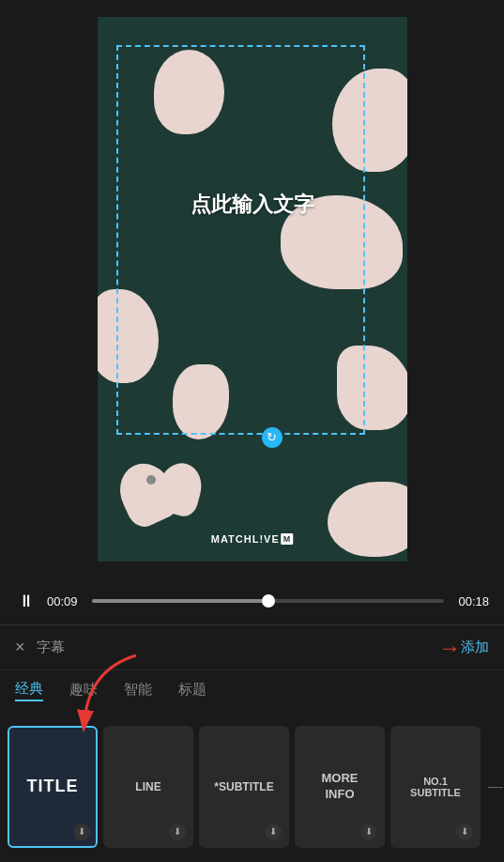 The width and height of the screenshot is (504, 862). I want to click on progress-fill, so click(180, 601).